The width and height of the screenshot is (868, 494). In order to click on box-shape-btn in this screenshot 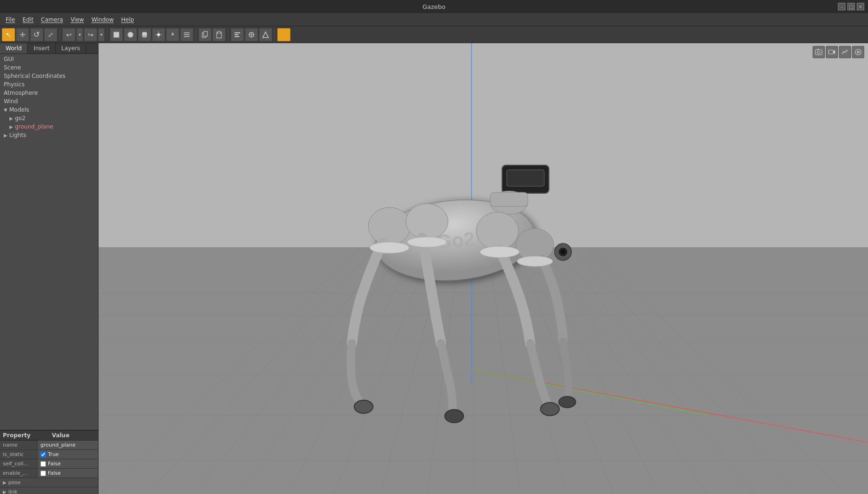, I will do `click(116, 35)`.